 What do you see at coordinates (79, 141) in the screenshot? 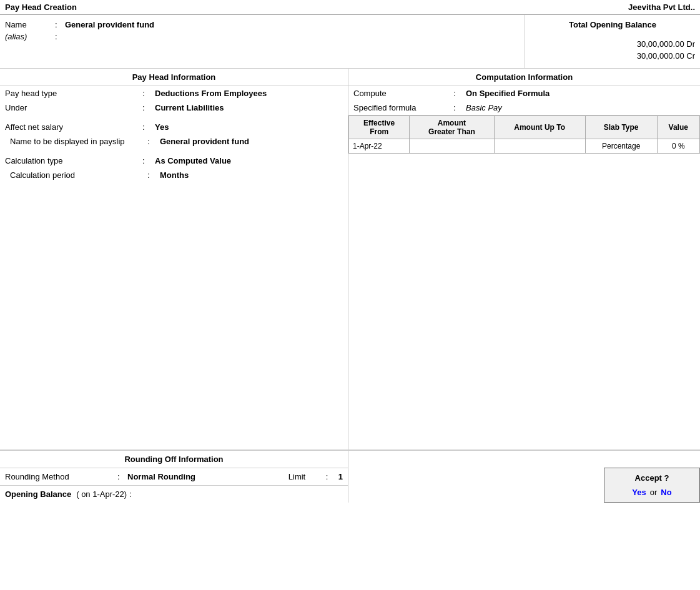
I see `payslip-name-label: Name to be displayed in payslip` at bounding box center [79, 141].